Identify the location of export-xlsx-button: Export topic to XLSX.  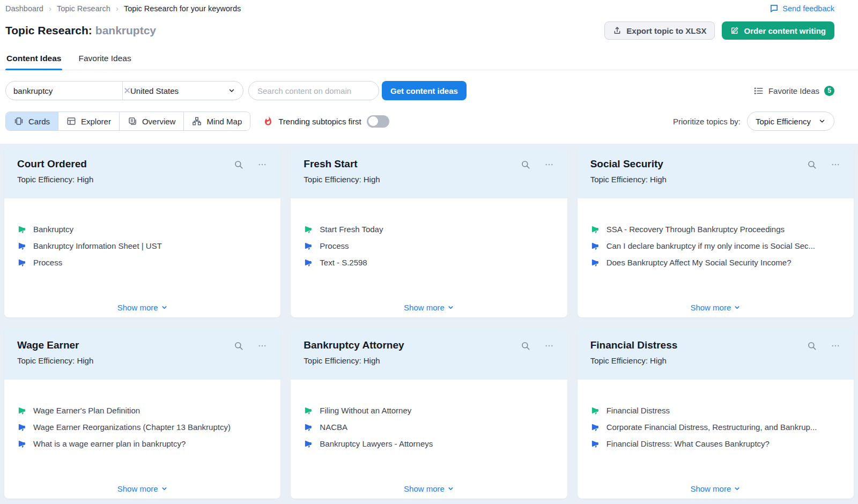
(660, 31).